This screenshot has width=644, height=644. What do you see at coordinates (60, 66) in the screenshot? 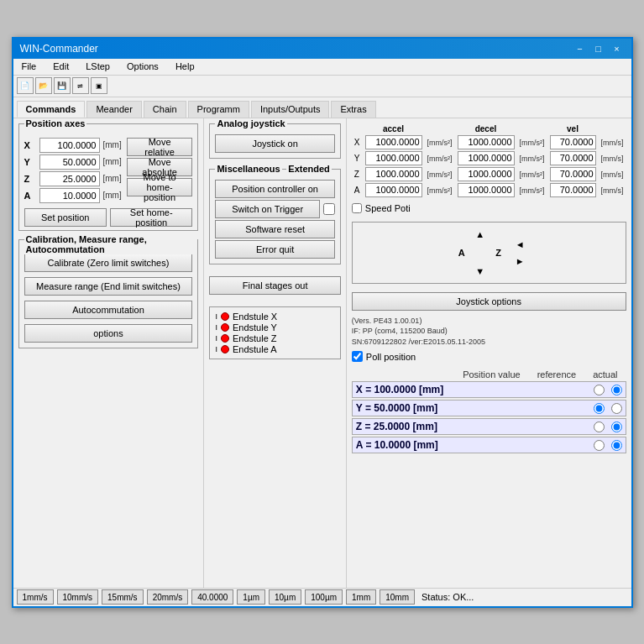
I see `menu-edit: Edit` at bounding box center [60, 66].